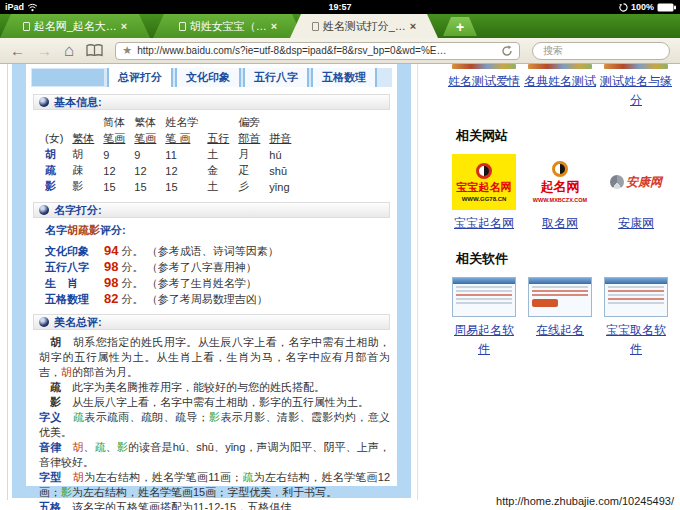 This screenshot has width=680, height=510. What do you see at coordinates (560, 224) in the screenshot?
I see `link-quming-wang: 取名网` at bounding box center [560, 224].